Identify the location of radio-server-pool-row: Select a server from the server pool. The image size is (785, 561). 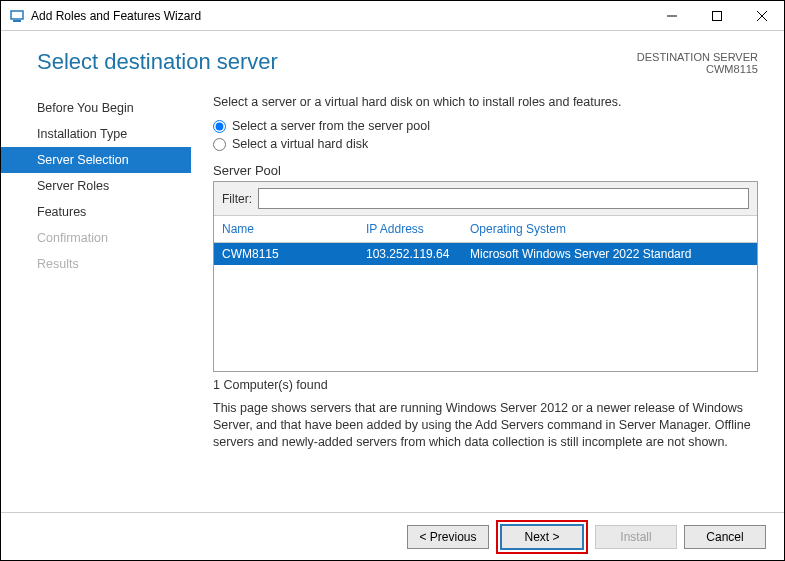
(486, 126).